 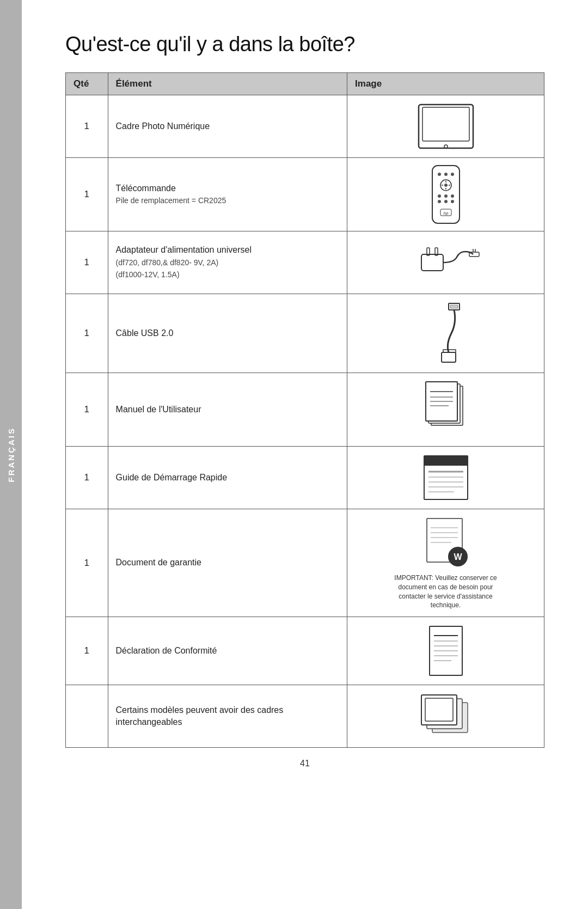 What do you see at coordinates (446, 563) in the screenshot?
I see `image-7: W IMPORTANT: Veuillez conserver ce docum…` at bounding box center [446, 563].